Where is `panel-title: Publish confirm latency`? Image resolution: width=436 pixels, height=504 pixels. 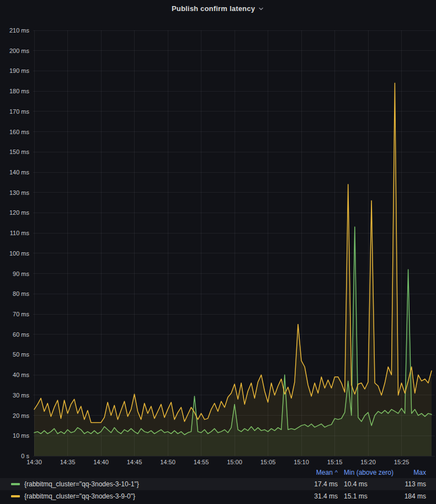
panel-title: Publish confirm latency is located at coordinates (213, 9).